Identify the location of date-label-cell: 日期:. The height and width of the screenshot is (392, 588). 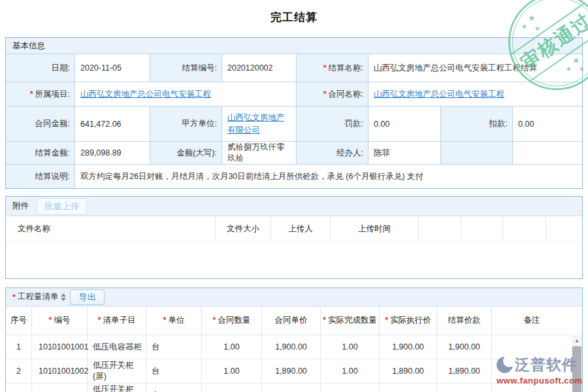
(41, 68).